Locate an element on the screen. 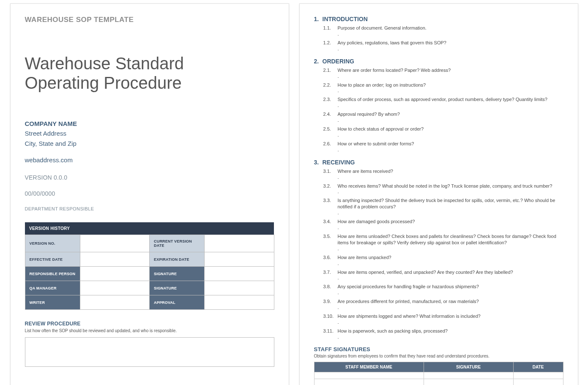 The image size is (588, 385). toc-item: 2.6.How or where to submit order forms? is located at coordinates (443, 144).